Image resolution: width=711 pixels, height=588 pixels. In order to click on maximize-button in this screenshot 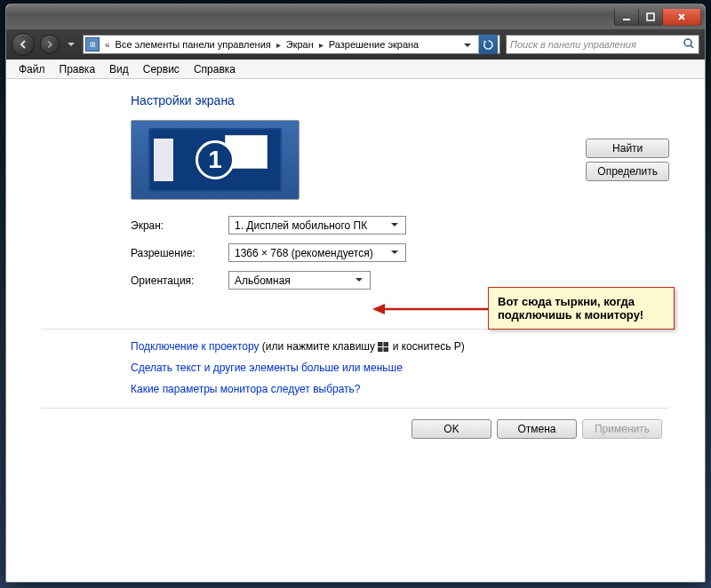, I will do `click(651, 18)`.